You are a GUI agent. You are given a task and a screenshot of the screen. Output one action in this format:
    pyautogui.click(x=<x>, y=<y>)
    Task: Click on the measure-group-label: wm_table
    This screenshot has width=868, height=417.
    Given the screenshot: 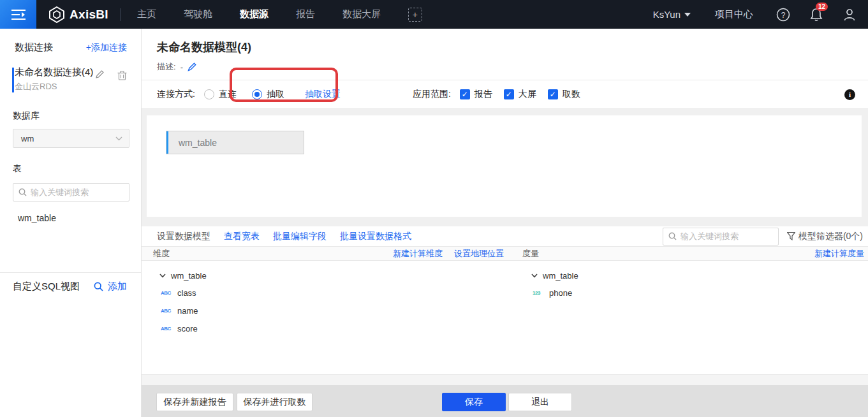 What is the action you would take?
    pyautogui.click(x=561, y=275)
    